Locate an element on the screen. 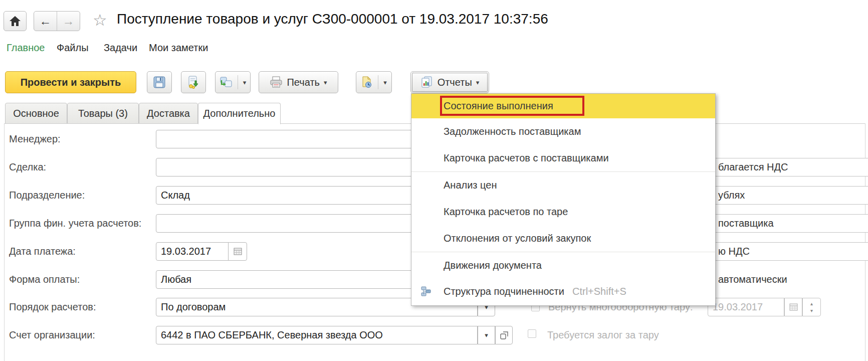 This screenshot has width=868, height=361. spinner-down-icon: ▾ is located at coordinates (812, 311).